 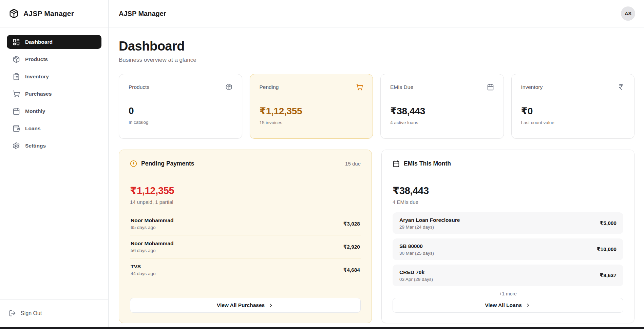 What do you see at coordinates (54, 42) in the screenshot?
I see `sidebar-item-dashboard: Dashboard` at bounding box center [54, 42].